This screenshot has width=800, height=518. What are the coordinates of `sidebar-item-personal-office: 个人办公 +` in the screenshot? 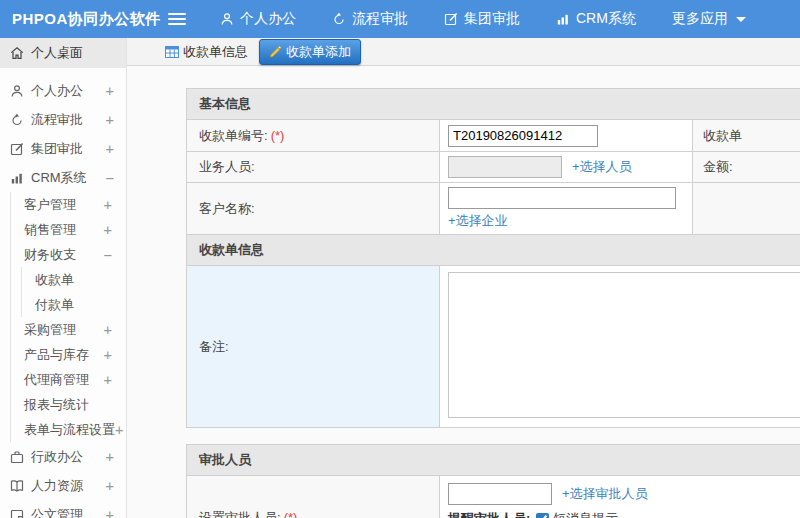 It's located at (63, 90).